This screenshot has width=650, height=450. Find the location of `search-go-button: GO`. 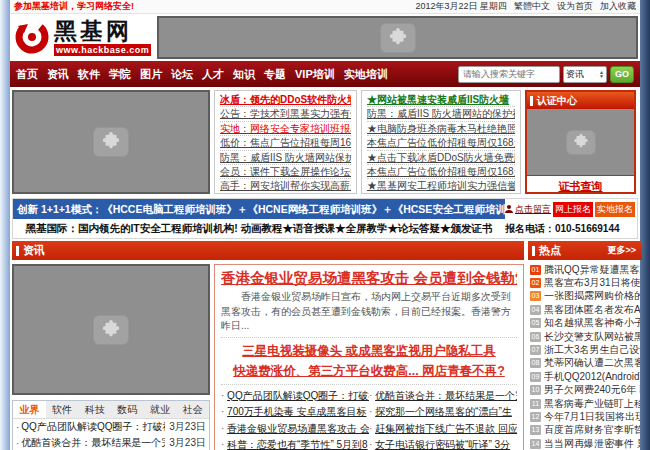

search-go-button: GO is located at coordinates (622, 74).